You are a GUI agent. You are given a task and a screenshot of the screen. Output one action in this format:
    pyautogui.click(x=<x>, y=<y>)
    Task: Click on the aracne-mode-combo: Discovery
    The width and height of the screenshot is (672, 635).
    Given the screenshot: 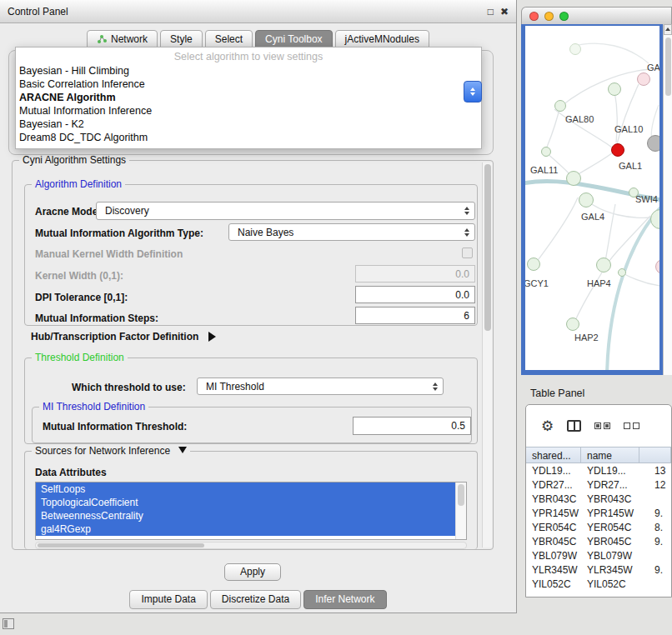 What is the action you would take?
    pyautogui.click(x=285, y=211)
    